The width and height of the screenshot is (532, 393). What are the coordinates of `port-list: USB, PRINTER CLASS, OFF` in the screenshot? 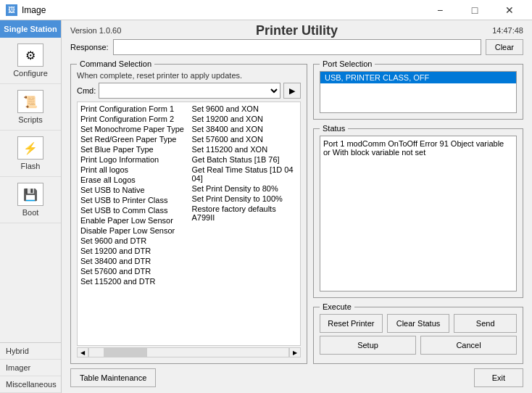 It's located at (418, 92).